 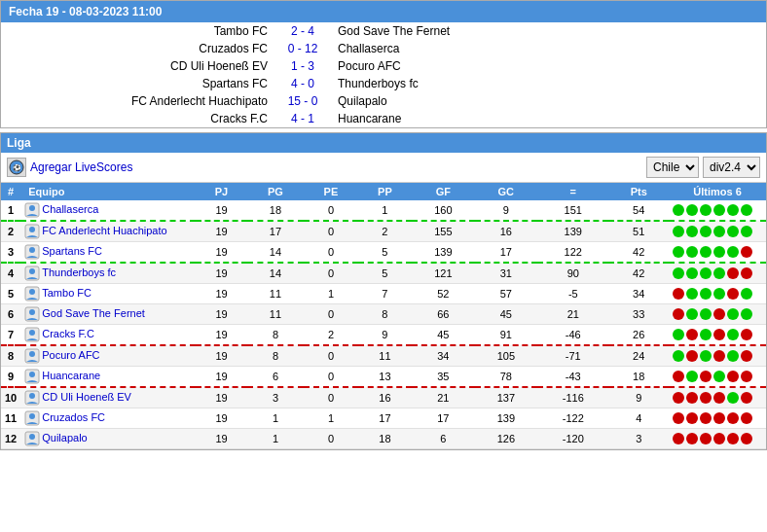 I want to click on match-score: 0 - 12, so click(x=303, y=49).